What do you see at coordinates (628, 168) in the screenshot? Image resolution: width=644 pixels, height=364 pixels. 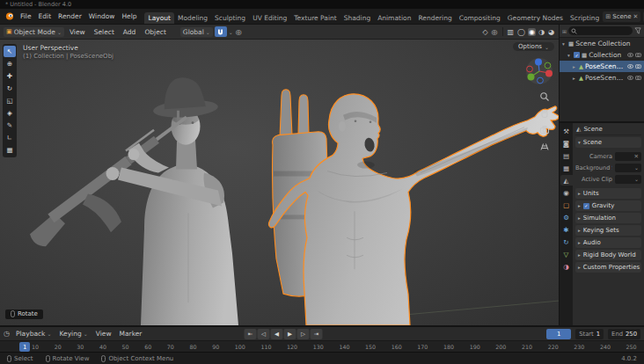 I see `background-scene-field: ⌄` at bounding box center [628, 168].